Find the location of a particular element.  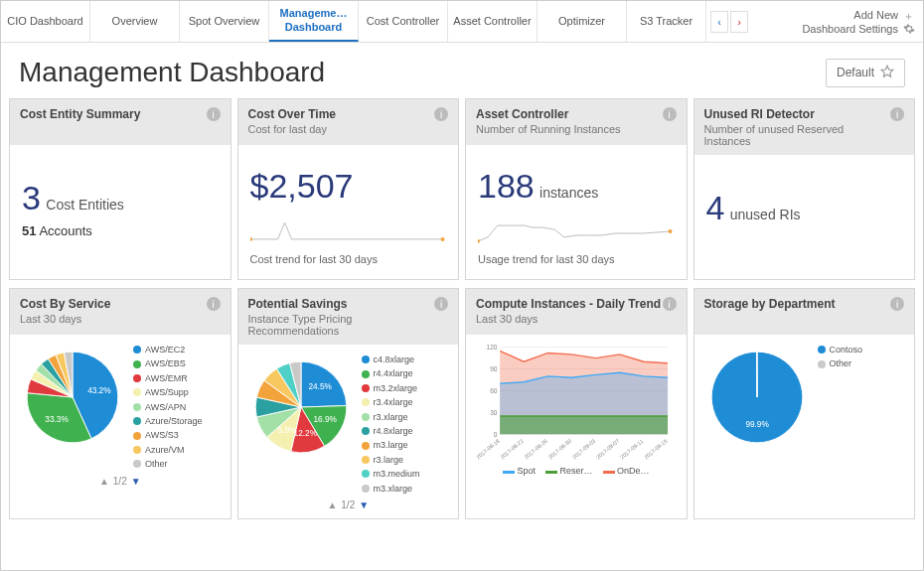

card-subtitle: Number of Running Instances is located at coordinates (548, 129).